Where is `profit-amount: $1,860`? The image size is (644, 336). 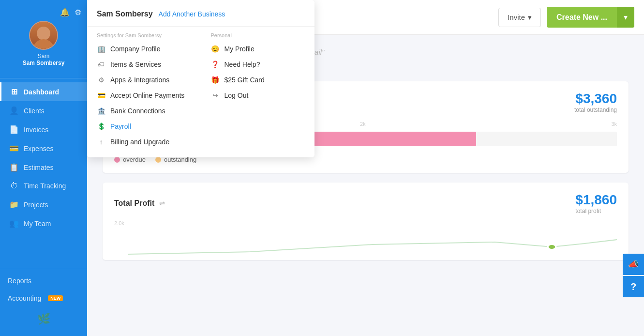
profit-amount: $1,860 is located at coordinates (596, 200).